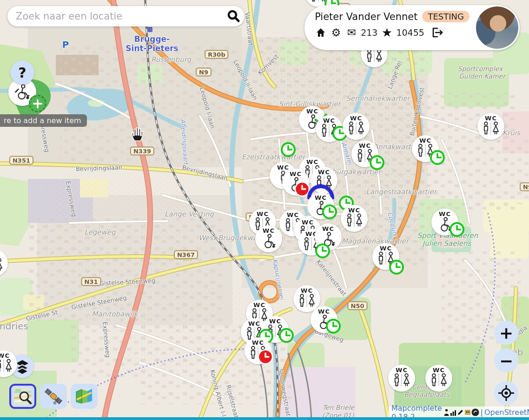 This screenshot has height=420, width=529. I want to click on add-item-tooltip: re to add a new item, so click(44, 121).